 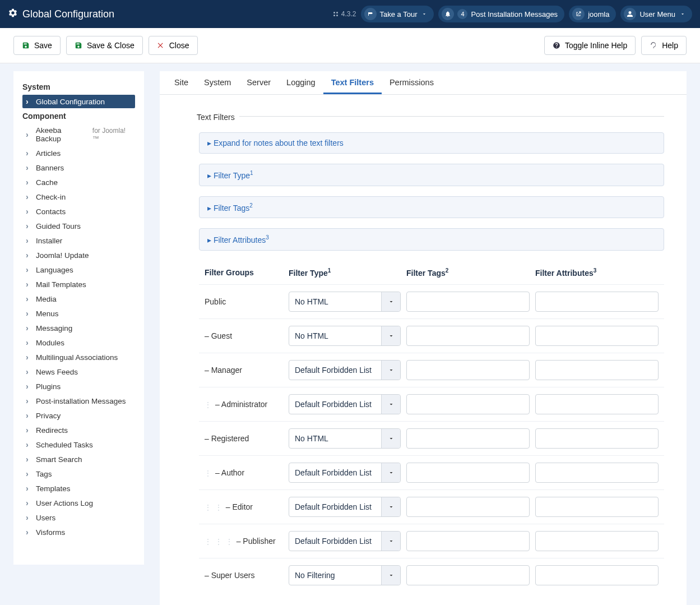 What do you see at coordinates (78, 445) in the screenshot?
I see `sidebar-item: ›Scheduled Tasks` at bounding box center [78, 445].